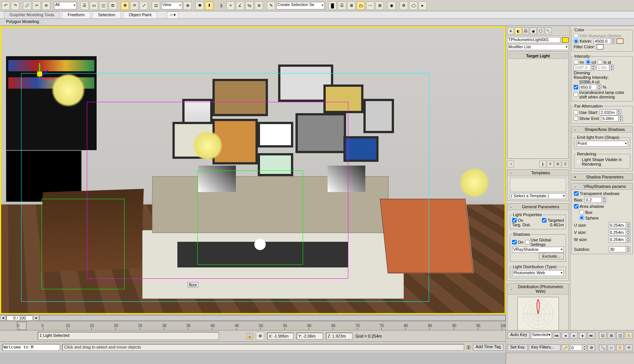 This screenshot has width=634, height=364. What do you see at coordinates (538, 196) in the screenshot?
I see `template-select: ( Select a Template )` at bounding box center [538, 196].